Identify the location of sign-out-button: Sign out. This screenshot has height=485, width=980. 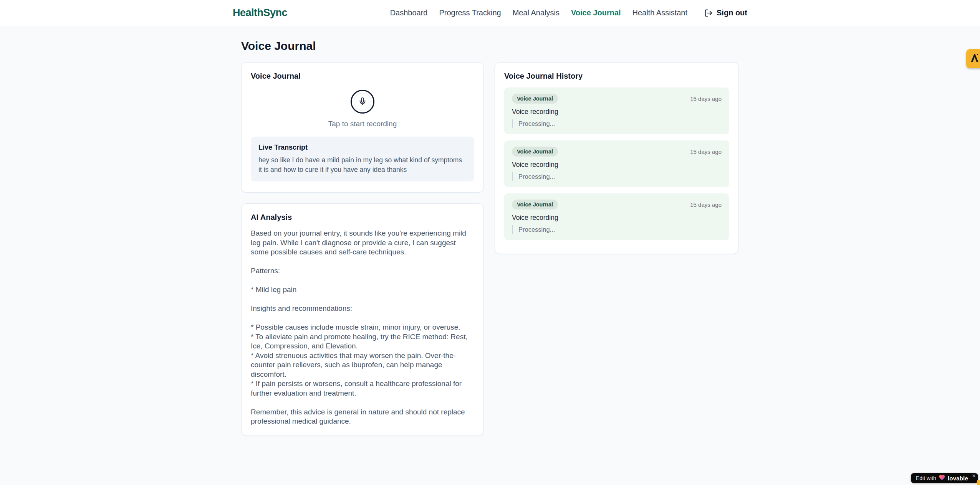
(726, 13).